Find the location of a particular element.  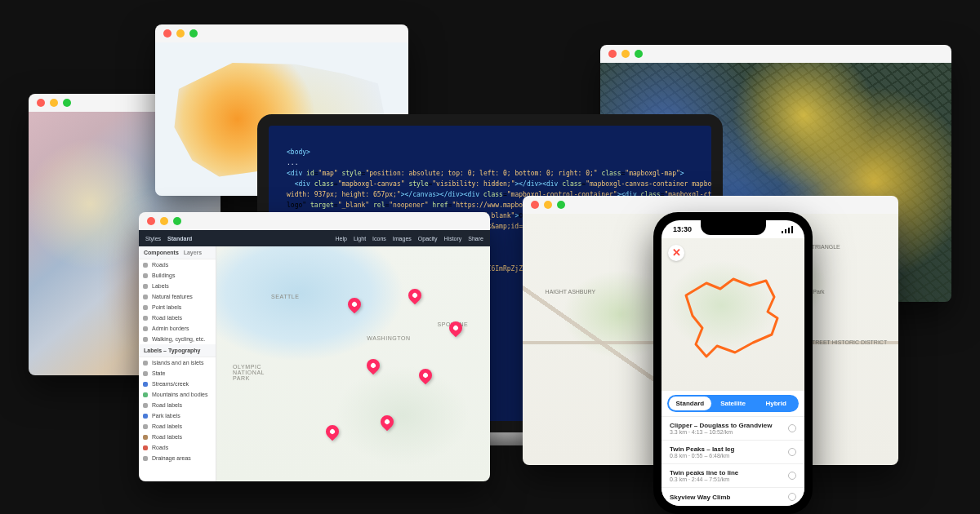

map-label: OLYMPIC NATIONAL PARK is located at coordinates (253, 372).